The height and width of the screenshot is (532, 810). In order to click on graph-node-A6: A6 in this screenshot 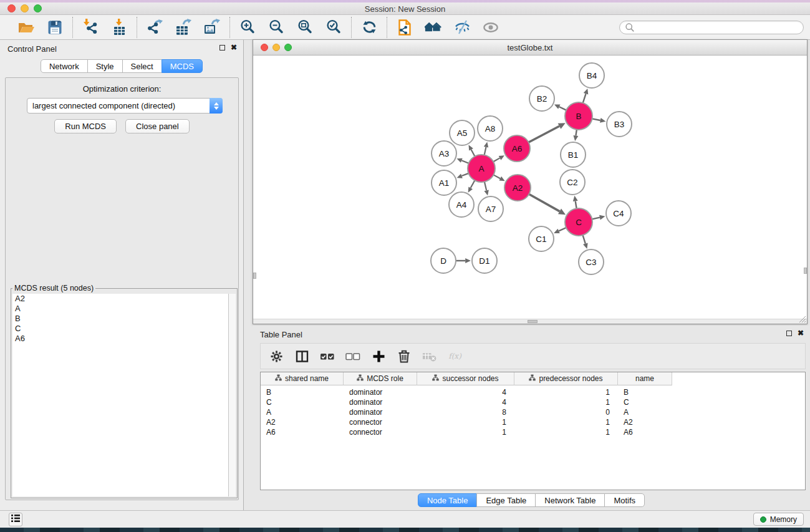, I will do `click(517, 148)`.